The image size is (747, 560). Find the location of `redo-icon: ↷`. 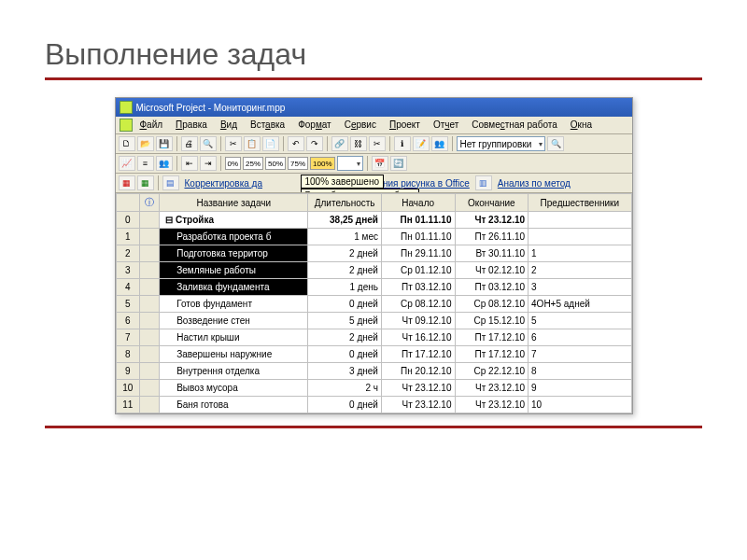

redo-icon: ↷ is located at coordinates (315, 144).